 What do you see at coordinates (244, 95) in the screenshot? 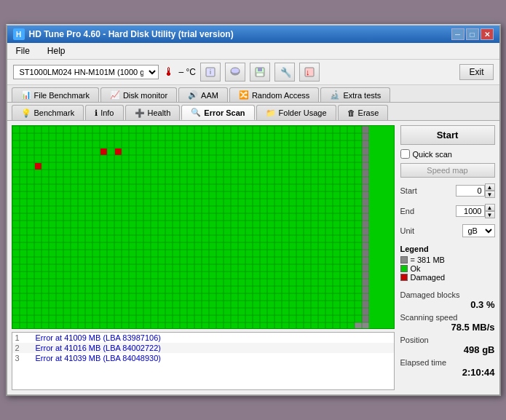
I see `random-access-icon: 🔀` at bounding box center [244, 95].